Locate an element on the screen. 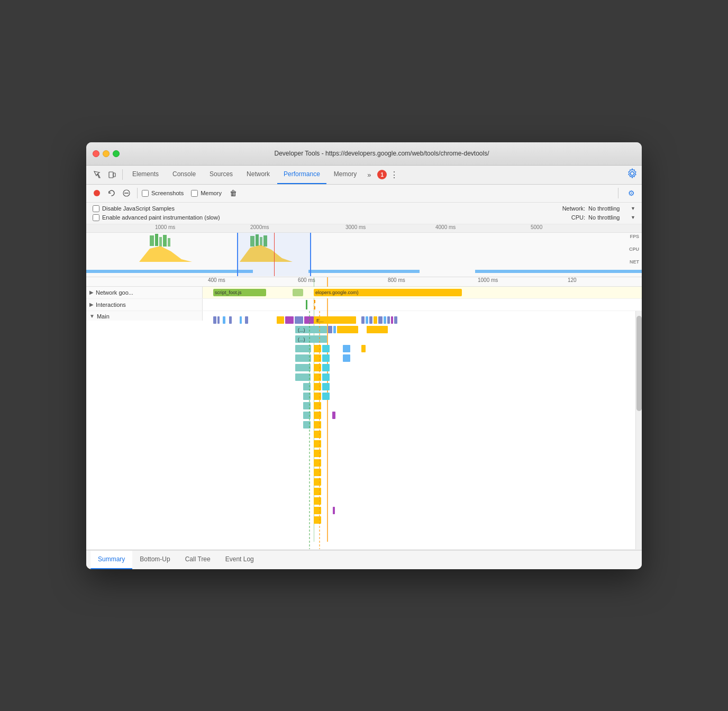 Image resolution: width=728 pixels, height=711 pixels. time-400ms: 400 ms is located at coordinates (217, 280).